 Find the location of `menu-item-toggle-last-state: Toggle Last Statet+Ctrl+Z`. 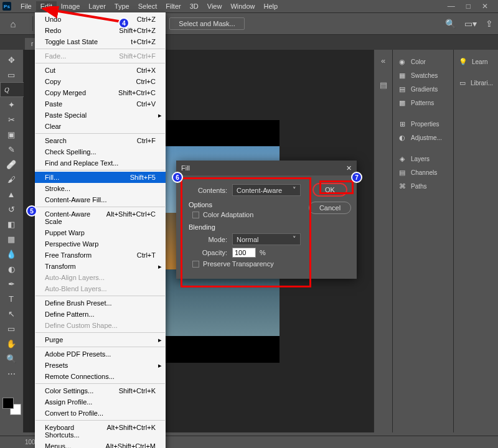

menu-item-toggle-last-state: Toggle Last Statet+Ctrl+Z is located at coordinates (100, 42).